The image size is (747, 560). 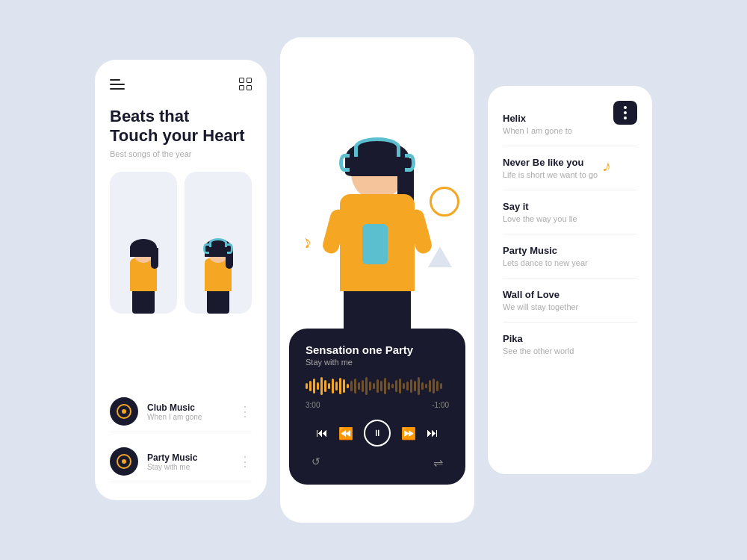 I want to click on track-info: Club Music When I am gone, so click(x=188, y=412).